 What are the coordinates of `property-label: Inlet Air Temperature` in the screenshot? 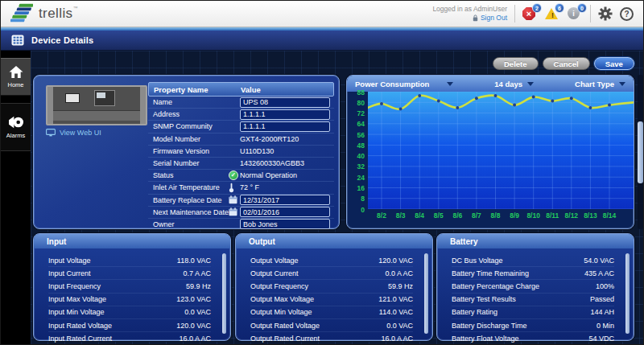 It's located at (188, 187).